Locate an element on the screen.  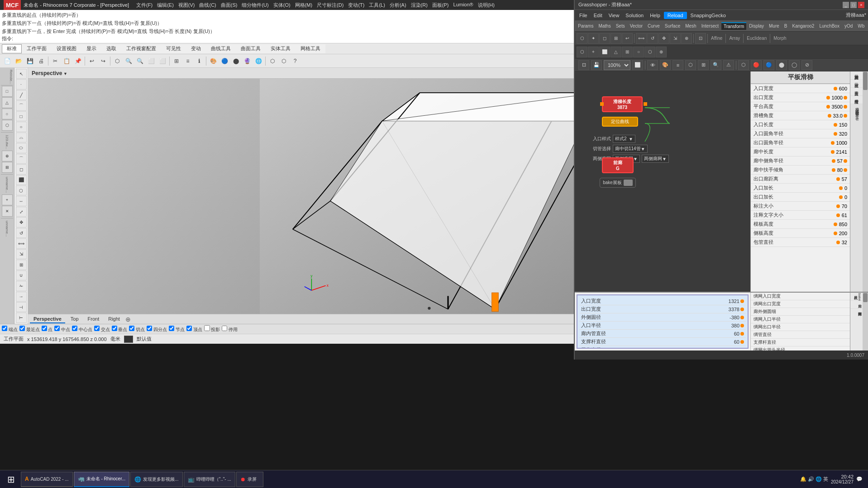
undo-btn: ↩ is located at coordinates (92, 61).